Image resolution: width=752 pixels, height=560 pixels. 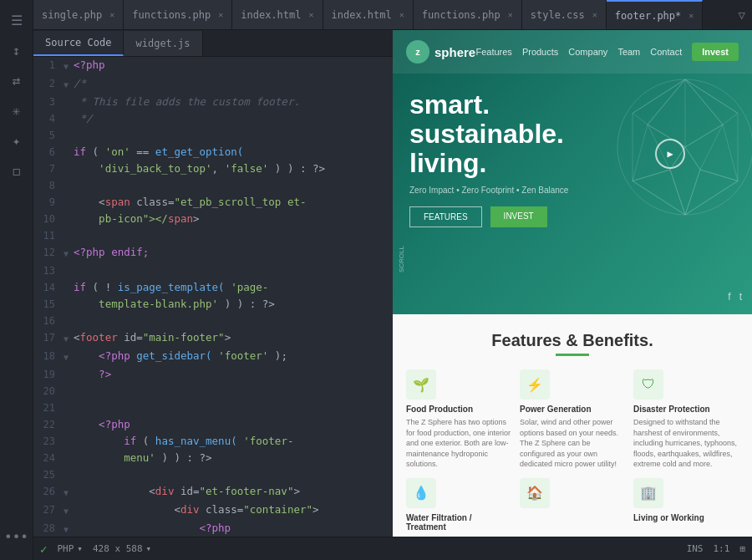 What do you see at coordinates (468, 15) in the screenshot?
I see `tab-functions-php-2: functions.php ✕` at bounding box center [468, 15].